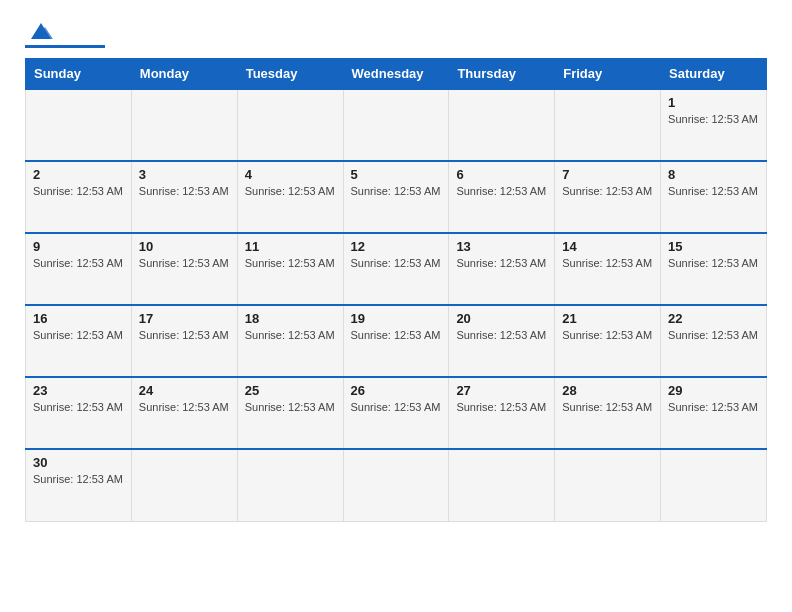 Image resolution: width=792 pixels, height=612 pixels. I want to click on day-number: 10, so click(184, 246).